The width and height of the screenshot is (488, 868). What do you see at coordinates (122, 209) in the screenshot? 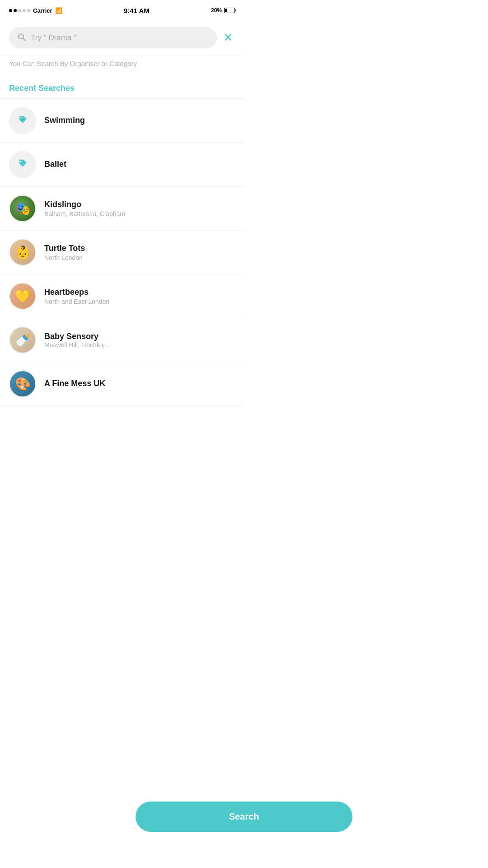
I see `list-item-kidslingo: 🎭 Kidslingo Balham, Battersea, Clapham` at bounding box center [122, 209].